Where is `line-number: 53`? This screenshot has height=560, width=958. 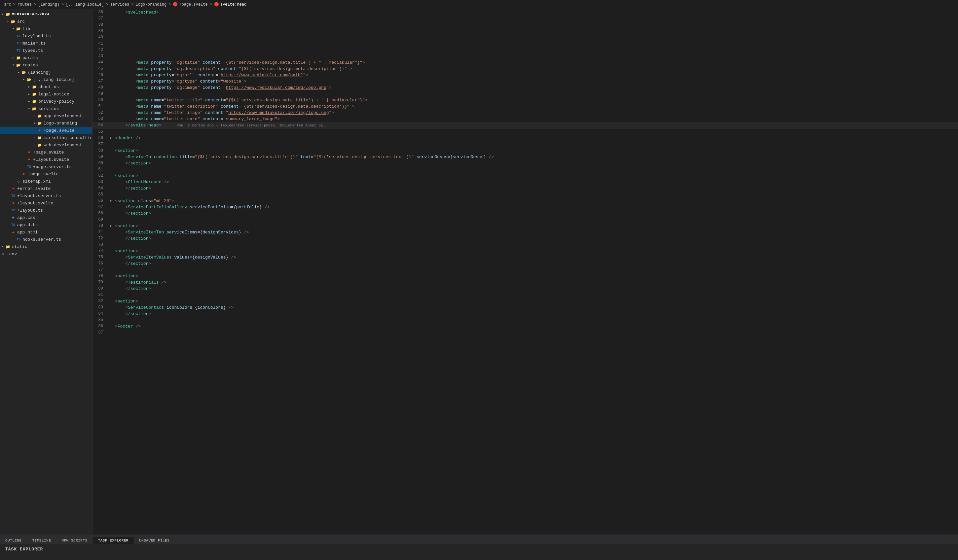 line-number: 53 is located at coordinates (100, 119).